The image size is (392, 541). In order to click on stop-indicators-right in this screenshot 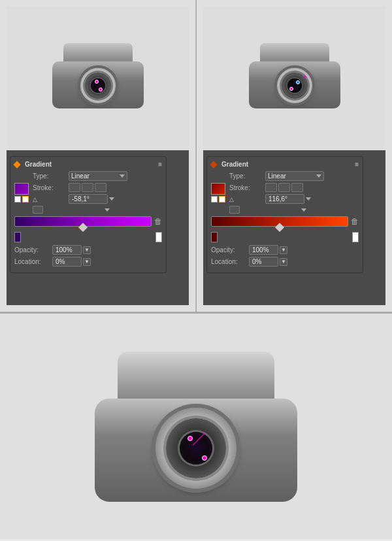, I will do `click(285, 237)`.